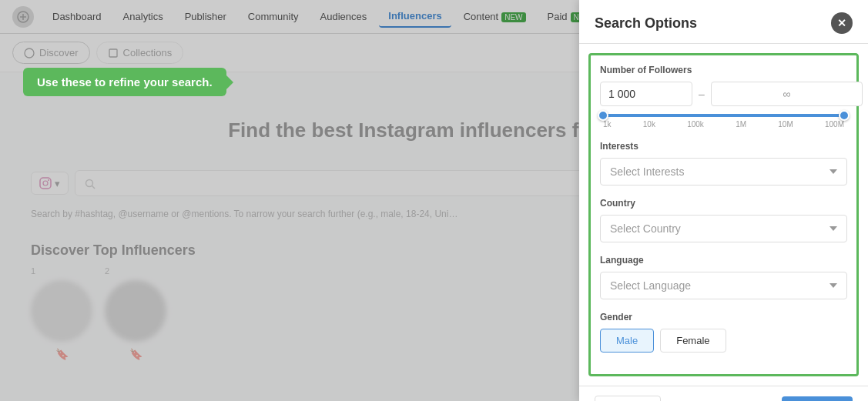 This screenshot has height=401, width=868. I want to click on slider-thumb-right, so click(844, 115).